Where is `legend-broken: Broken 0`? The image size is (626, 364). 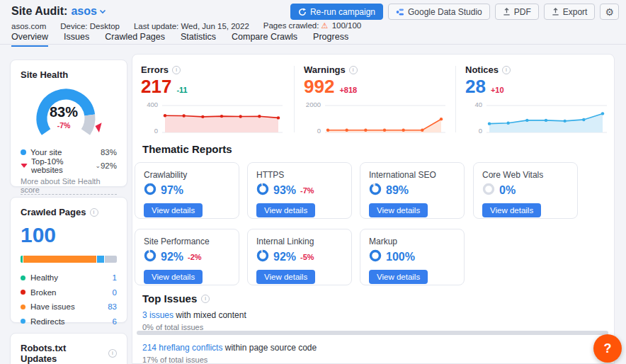 legend-broken: Broken 0 is located at coordinates (69, 293).